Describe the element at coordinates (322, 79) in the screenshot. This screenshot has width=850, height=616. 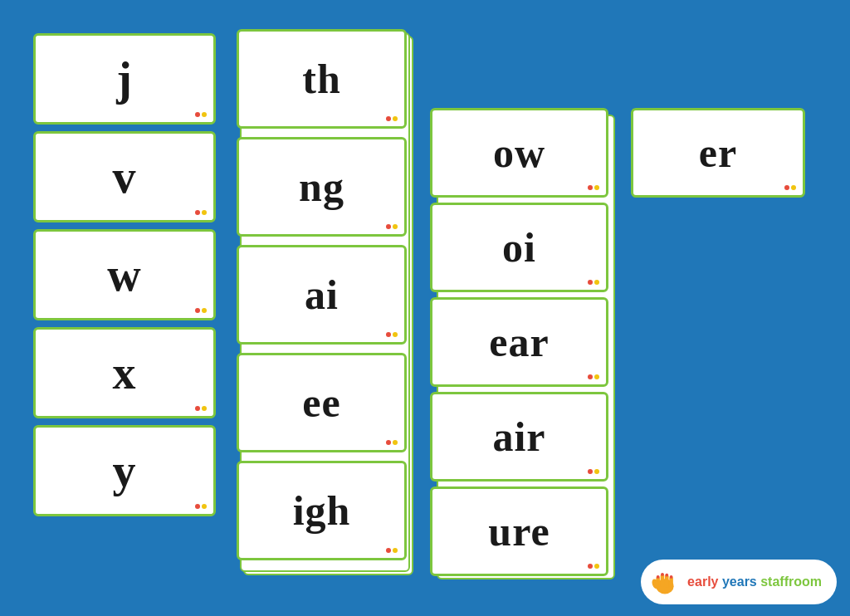
I see `card-th: th` at that location.